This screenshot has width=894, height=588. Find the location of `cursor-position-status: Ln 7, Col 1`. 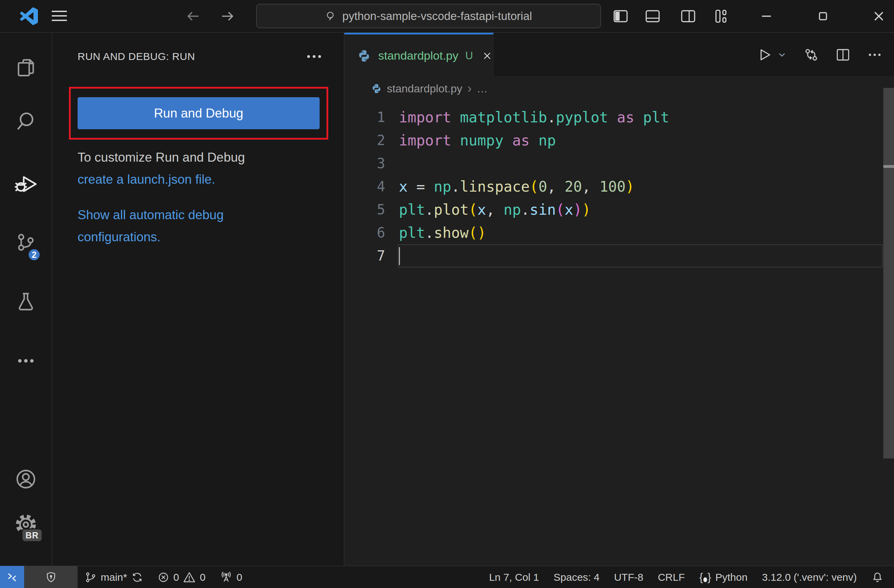

cursor-position-status: Ln 7, Col 1 is located at coordinates (514, 577).